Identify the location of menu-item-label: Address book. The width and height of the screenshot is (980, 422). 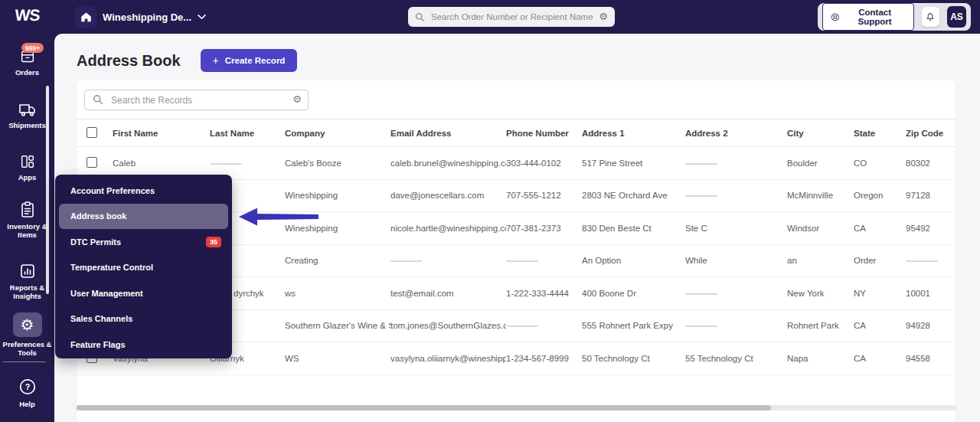
(98, 216).